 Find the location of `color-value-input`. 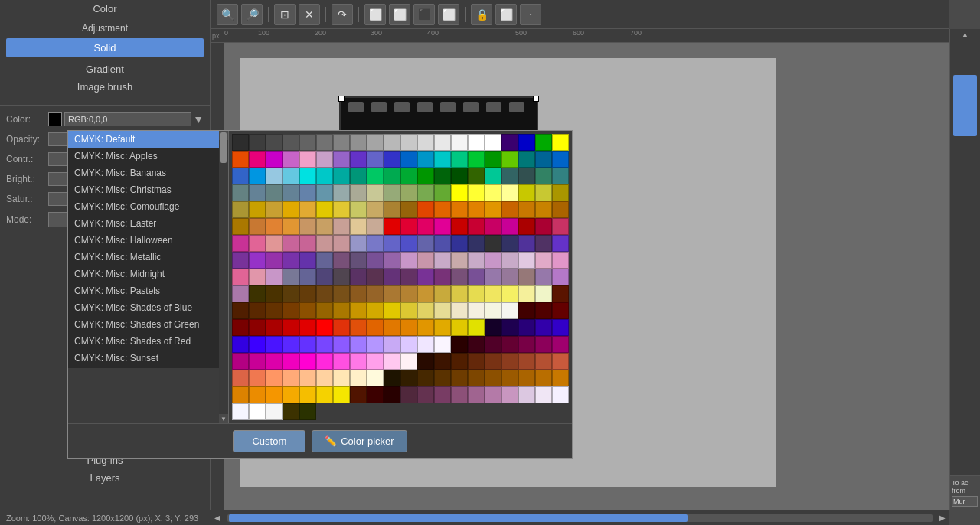

color-value-input is located at coordinates (128, 119).